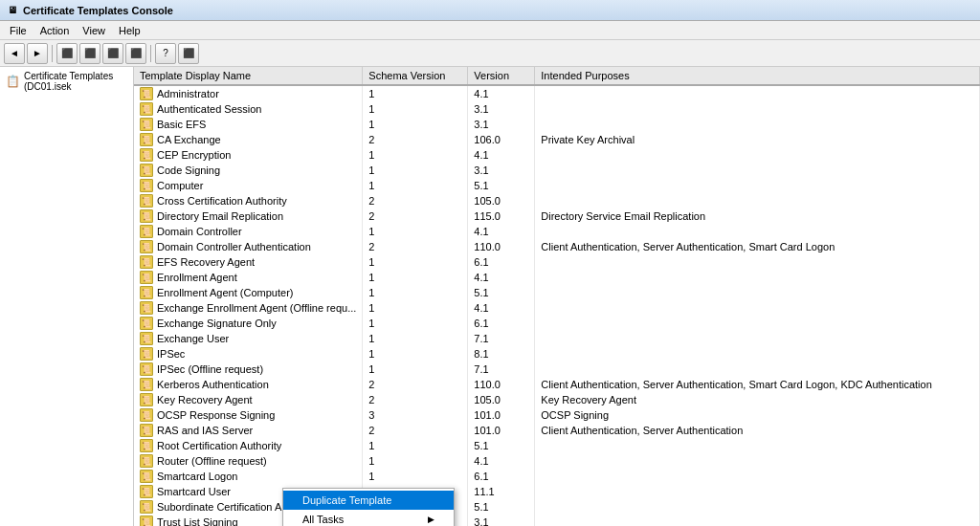 The image size is (980, 526). What do you see at coordinates (67, 54) in the screenshot?
I see `toolbar-btn-1: ⬛` at bounding box center [67, 54].